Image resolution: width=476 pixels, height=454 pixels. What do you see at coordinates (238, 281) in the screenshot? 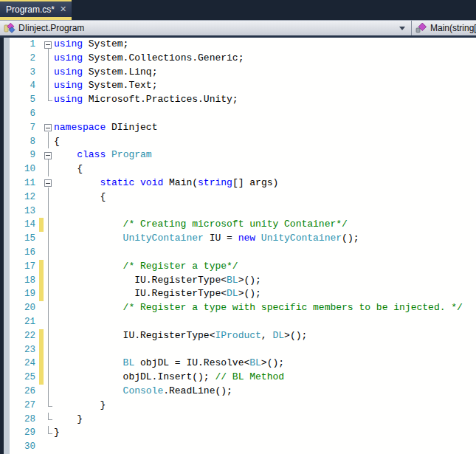
I see `code-line: 18IU.RegisterType<BL>();` at bounding box center [238, 281].